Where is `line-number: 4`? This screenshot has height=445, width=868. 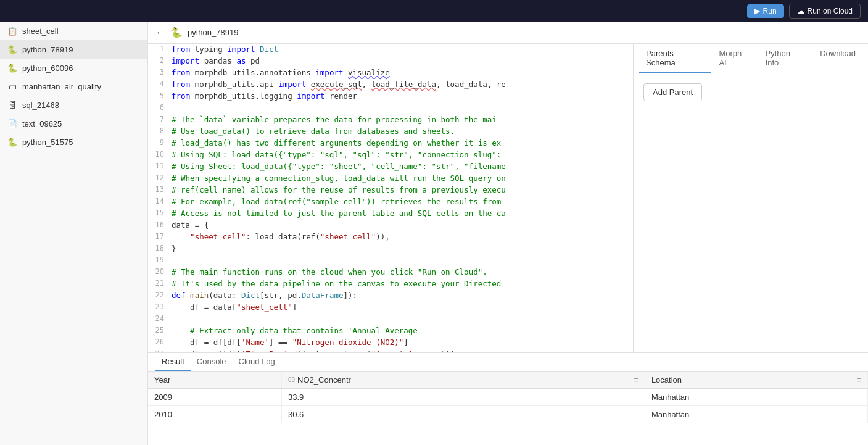
line-number: 4 is located at coordinates (160, 84).